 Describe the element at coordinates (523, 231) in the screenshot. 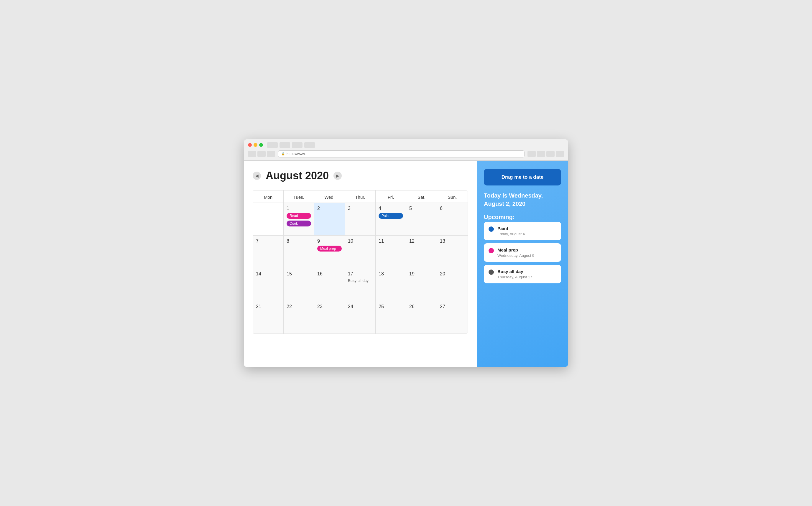

I see `upcoming-card-0: PaintFriday, August 4` at that location.